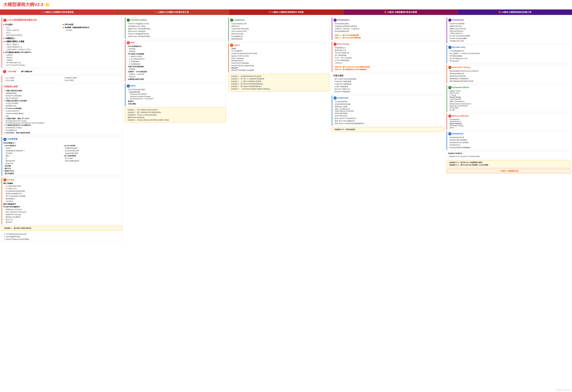 The height and width of the screenshot is (392, 572). I want to click on pip-section: pip工具快速掌握, so click(92, 156).